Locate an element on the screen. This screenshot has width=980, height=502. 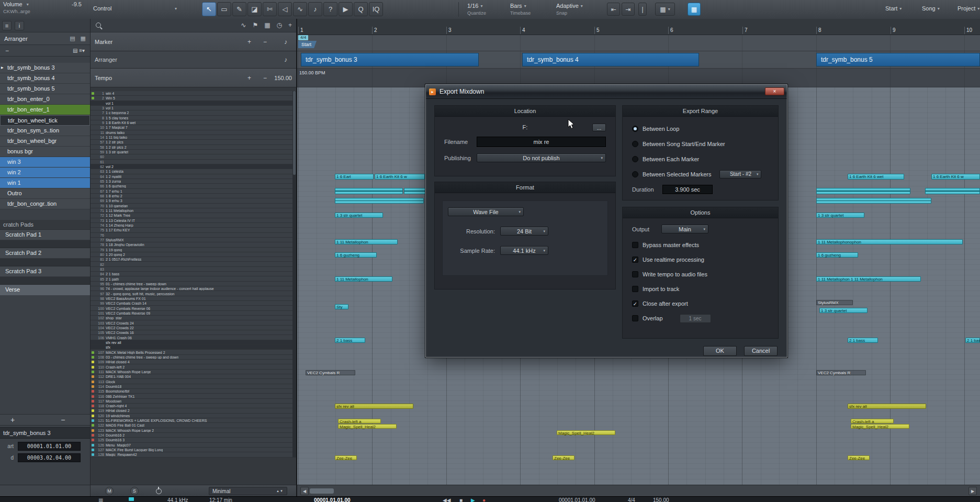
track-row: 102 shop_star is located at coordinates (194, 318).